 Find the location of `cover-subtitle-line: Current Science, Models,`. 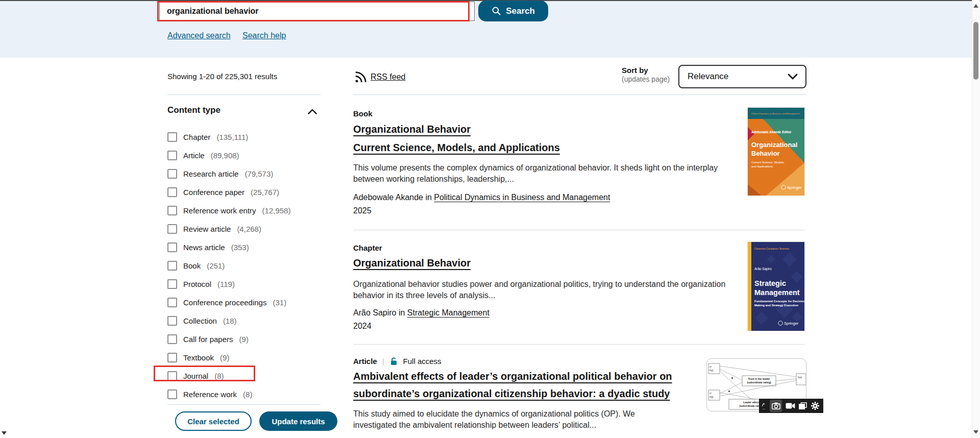

cover-subtitle-line: Current Science, Models, is located at coordinates (768, 162).